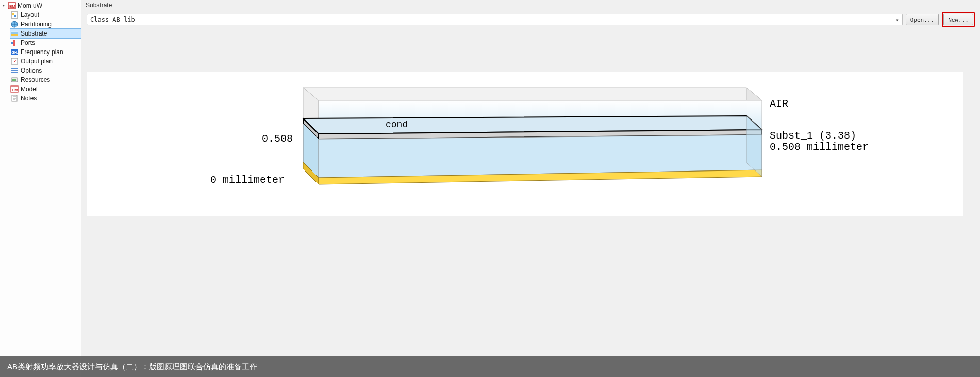 The height and width of the screenshot is (377, 980). Describe the element at coordinates (41, 188) in the screenshot. I see `sidebar: ▾ EM Mom uW Layout Partitioning` at that location.